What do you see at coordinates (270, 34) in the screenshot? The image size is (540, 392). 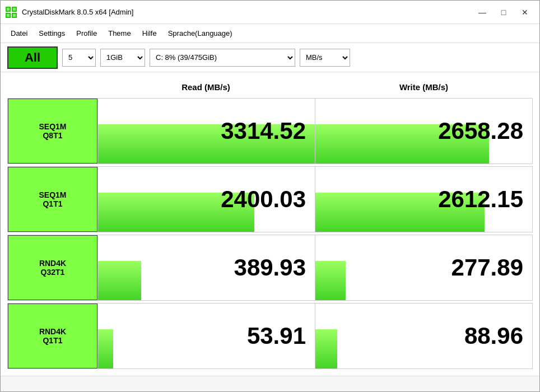 I see `menu-bar: Datei Settings Profile Theme Hilfe Sprac…` at bounding box center [270, 34].